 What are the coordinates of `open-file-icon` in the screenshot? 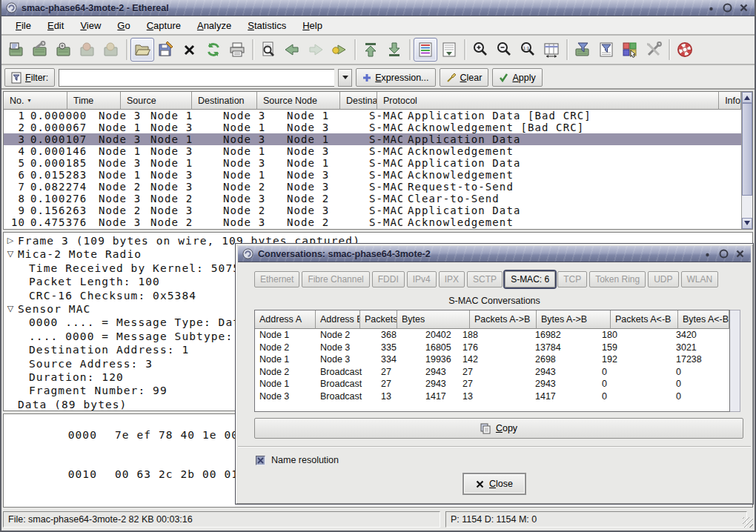 It's located at (142, 50).